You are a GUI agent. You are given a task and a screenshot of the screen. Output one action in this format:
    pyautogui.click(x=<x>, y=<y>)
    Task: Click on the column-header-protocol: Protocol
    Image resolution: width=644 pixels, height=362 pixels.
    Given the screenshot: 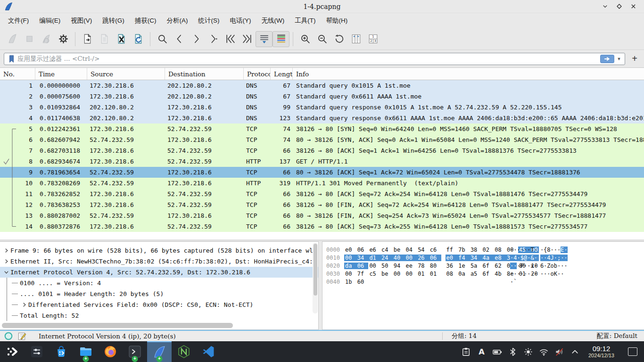 What is the action you would take?
    pyautogui.click(x=257, y=74)
    